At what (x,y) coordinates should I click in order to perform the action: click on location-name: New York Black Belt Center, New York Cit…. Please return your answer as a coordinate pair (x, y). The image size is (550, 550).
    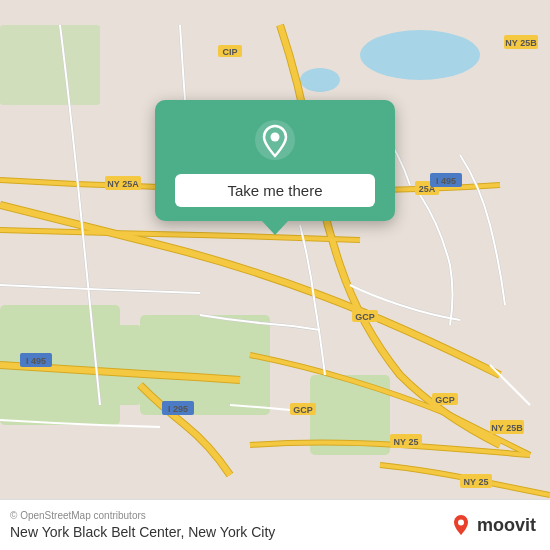
    Looking at the image, I should click on (142, 532).